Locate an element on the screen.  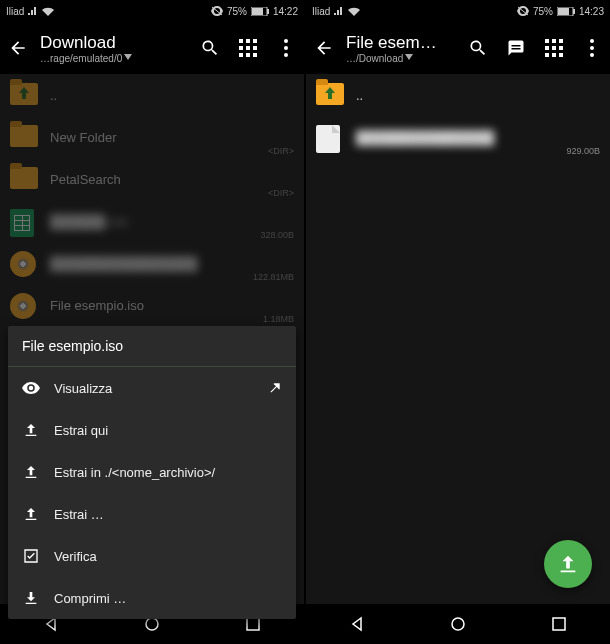
menu-item-label: Estrai in ./<nome_archivio>/ is located at coordinates (134, 472).